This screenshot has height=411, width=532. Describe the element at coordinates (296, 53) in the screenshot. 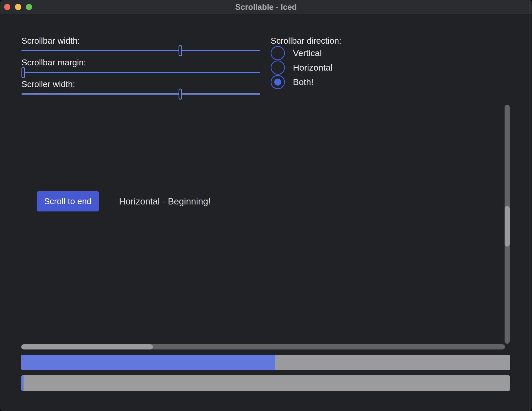

I see `radio-option-vertical: Vertical` at that location.